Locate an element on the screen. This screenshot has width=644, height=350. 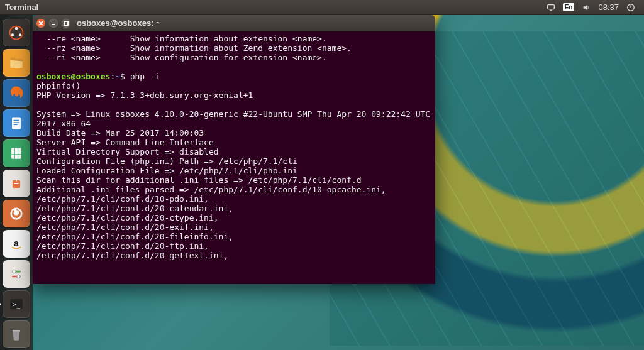
terminal-help-line: --rz <name> Show information about Zend … is located at coordinates (234, 48).